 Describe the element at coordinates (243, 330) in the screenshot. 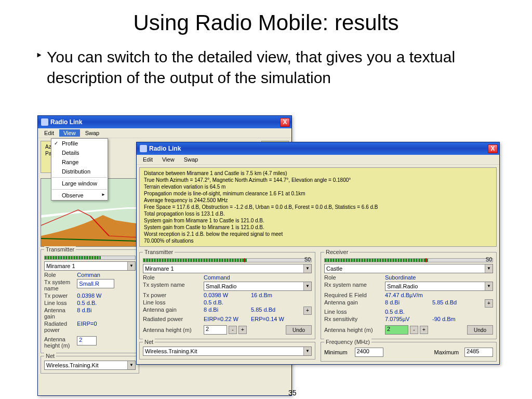

I see `tx-anth-plus: +` at that location.